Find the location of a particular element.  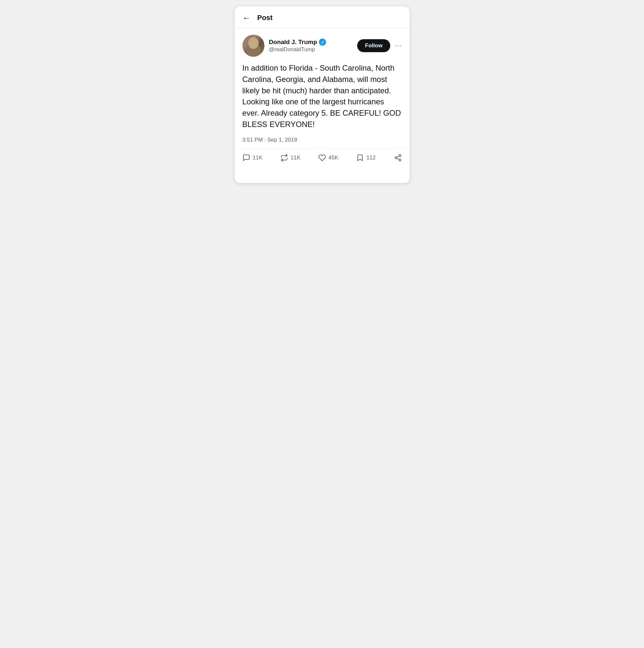

comment-icon is located at coordinates (246, 158).